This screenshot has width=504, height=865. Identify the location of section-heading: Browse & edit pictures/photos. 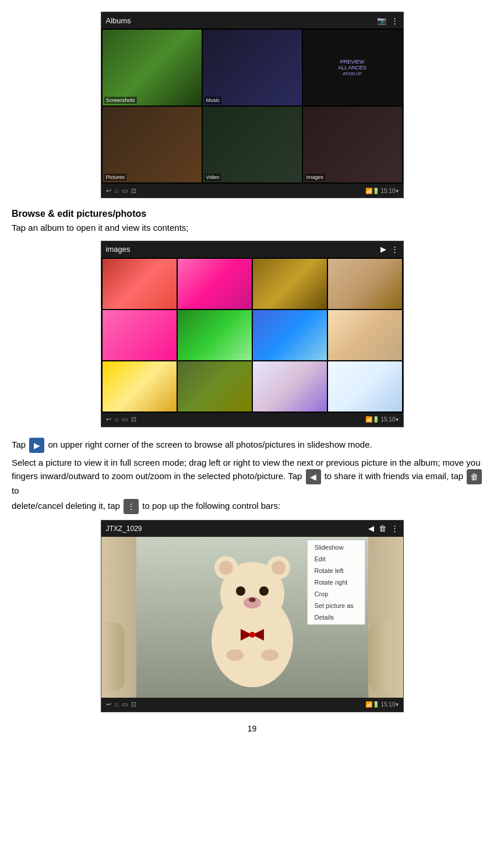
(252, 214).